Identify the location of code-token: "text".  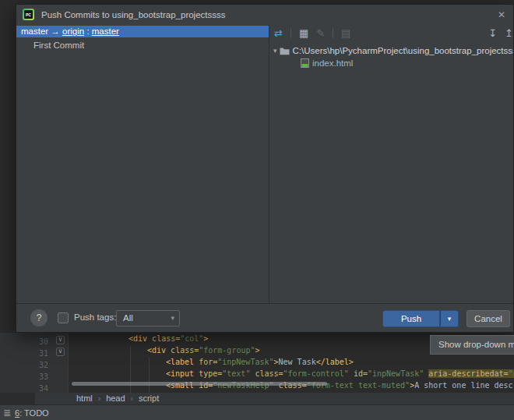
(236, 374).